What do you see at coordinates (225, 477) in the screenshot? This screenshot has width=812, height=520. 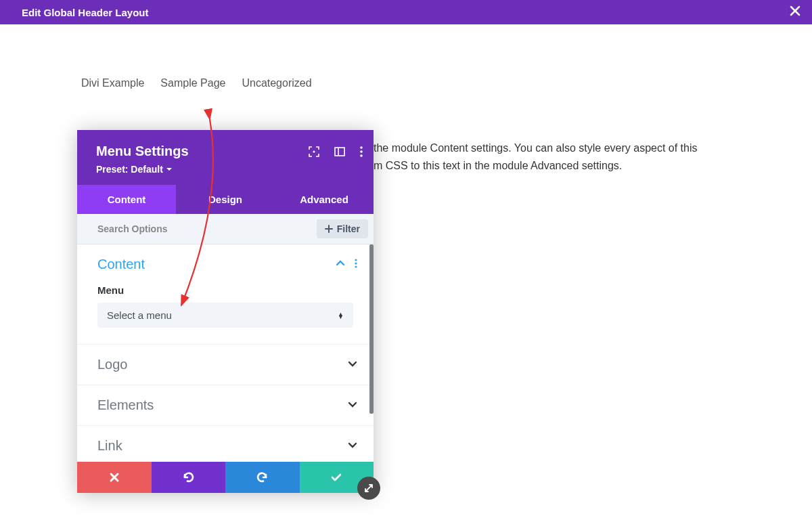 I see `action-bar` at bounding box center [225, 477].